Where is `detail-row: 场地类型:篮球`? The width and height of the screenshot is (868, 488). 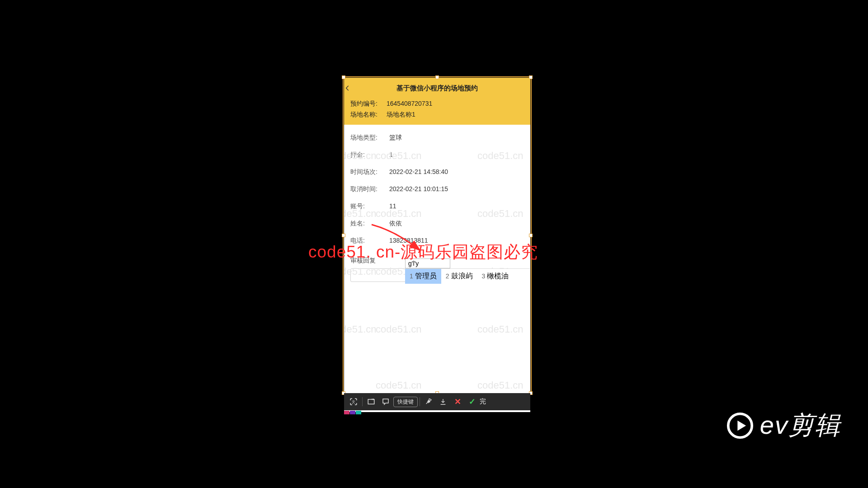 detail-row: 场地类型:篮球 is located at coordinates (437, 138).